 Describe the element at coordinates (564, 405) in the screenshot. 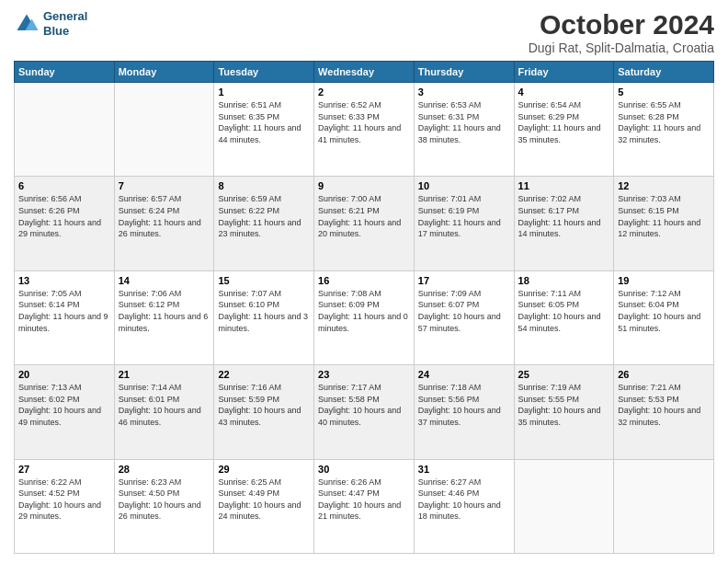

I see `day-info: Sunrise: 7:19 AM Sunset: 5:55 PM Dayligh…` at that location.